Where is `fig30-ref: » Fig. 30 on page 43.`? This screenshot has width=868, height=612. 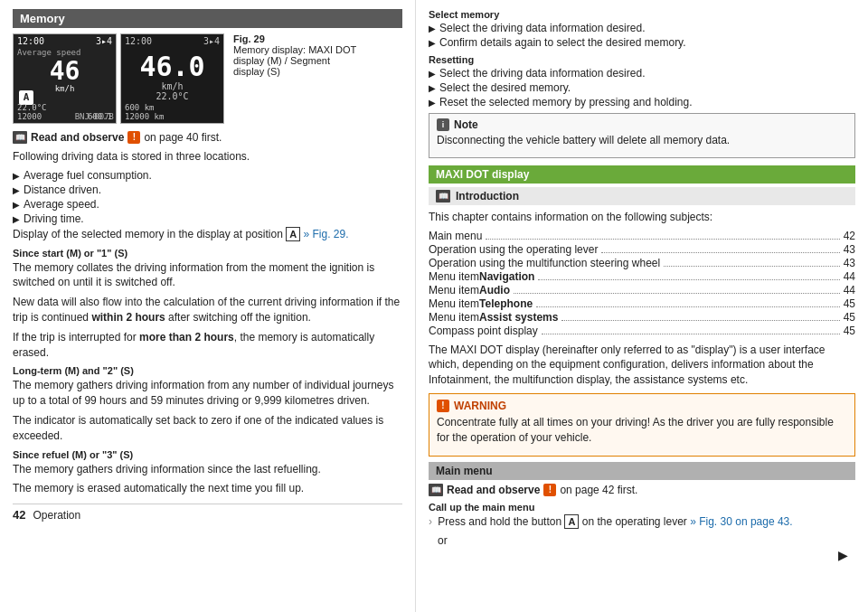
fig30-ref: » Fig. 30 on page 43. is located at coordinates (741, 522).